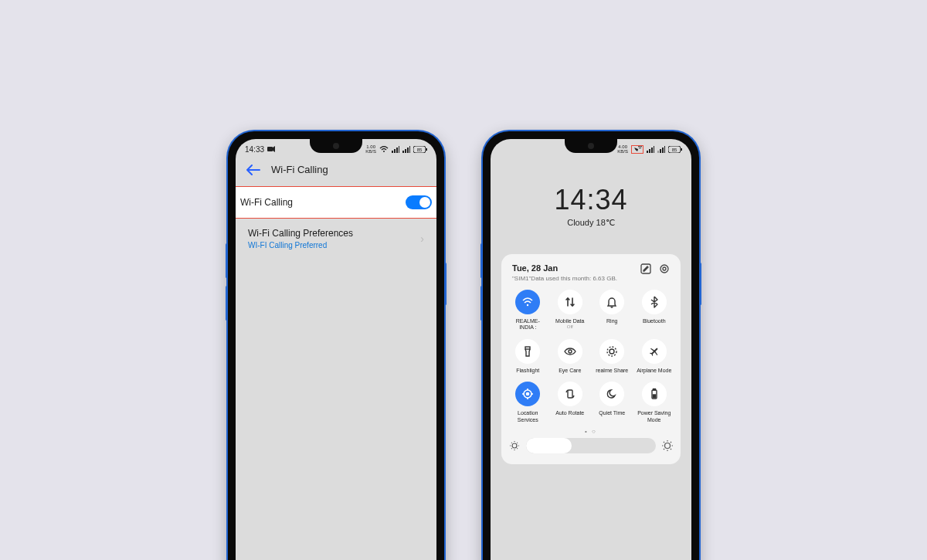 This screenshot has width=927, height=560. Describe the element at coordinates (570, 402) in the screenshot. I see `tile-rotate: Auto Rotate` at that location.